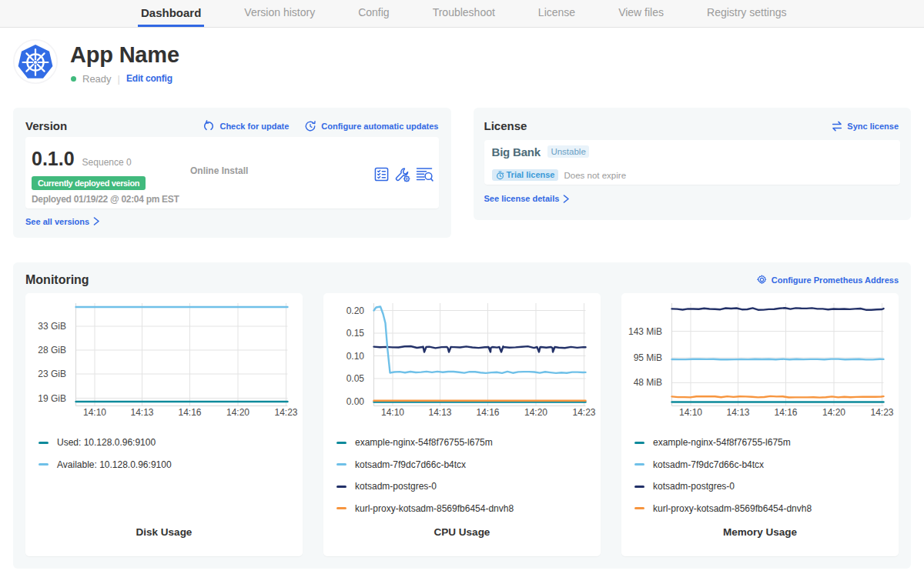 This screenshot has width=924, height=574. Describe the element at coordinates (648, 382) in the screenshot. I see `svg-text: 48 MiB` at that location.